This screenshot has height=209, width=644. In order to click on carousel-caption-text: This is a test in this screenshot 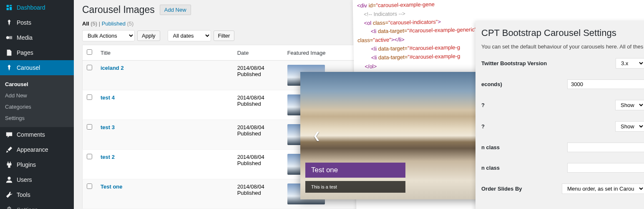, I will do `click(355, 187)`.